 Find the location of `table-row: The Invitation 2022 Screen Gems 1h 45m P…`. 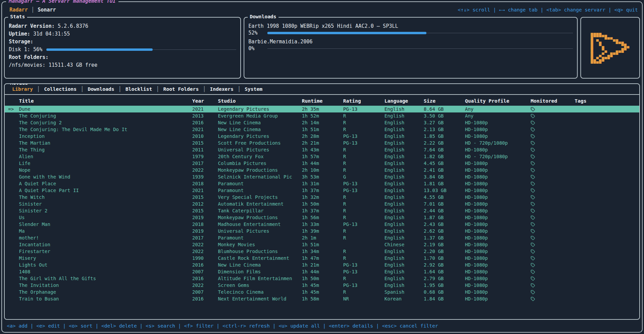

table-row: The Invitation 2022 Screen Gems 1h 45m P… is located at coordinates (322, 285).